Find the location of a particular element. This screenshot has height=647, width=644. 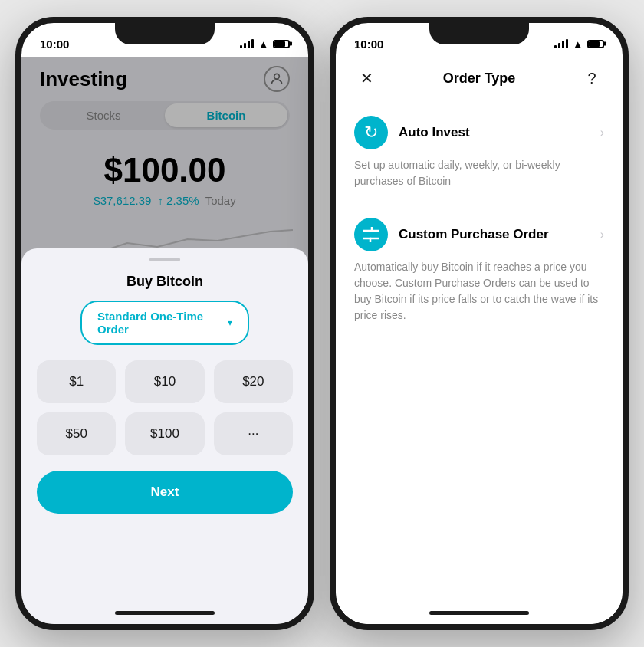

amount-chip-20: $20 is located at coordinates (253, 382).